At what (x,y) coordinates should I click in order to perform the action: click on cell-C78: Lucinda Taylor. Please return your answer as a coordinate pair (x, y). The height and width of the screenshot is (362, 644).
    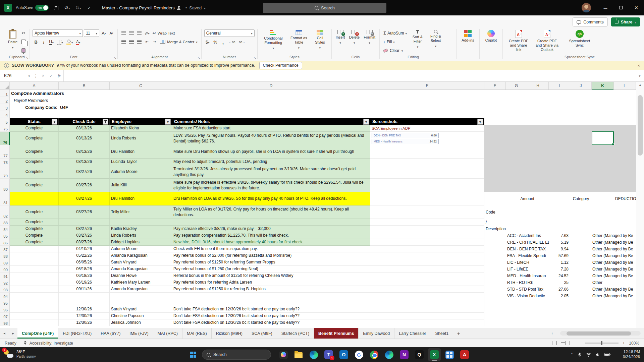
    Looking at the image, I should click on (141, 162).